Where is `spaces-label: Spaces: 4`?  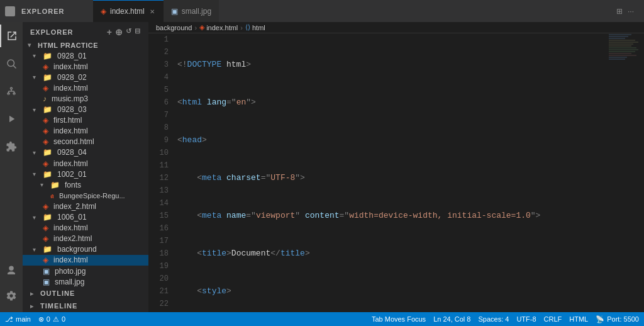 spaces-label: Spaces: 4 is located at coordinates (493, 319).